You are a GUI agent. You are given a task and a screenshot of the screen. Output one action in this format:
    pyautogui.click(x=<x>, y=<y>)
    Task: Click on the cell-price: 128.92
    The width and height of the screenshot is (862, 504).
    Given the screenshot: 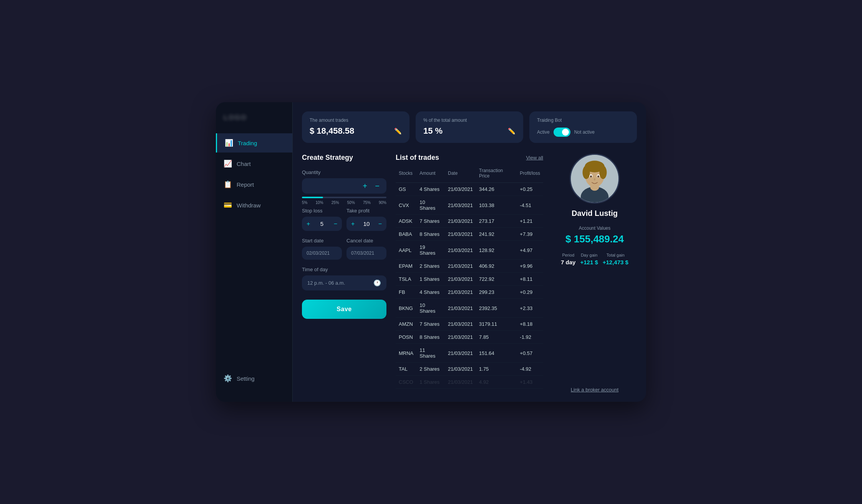 What is the action you would take?
    pyautogui.click(x=496, y=250)
    